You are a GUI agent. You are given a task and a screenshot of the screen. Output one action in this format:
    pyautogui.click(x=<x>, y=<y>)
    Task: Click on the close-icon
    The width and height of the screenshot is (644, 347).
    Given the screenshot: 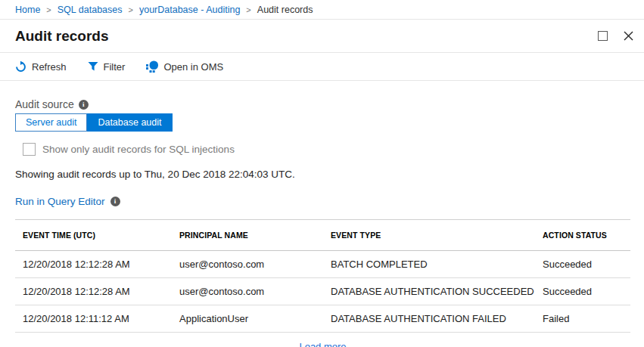 What is the action you would take?
    pyautogui.click(x=628, y=36)
    